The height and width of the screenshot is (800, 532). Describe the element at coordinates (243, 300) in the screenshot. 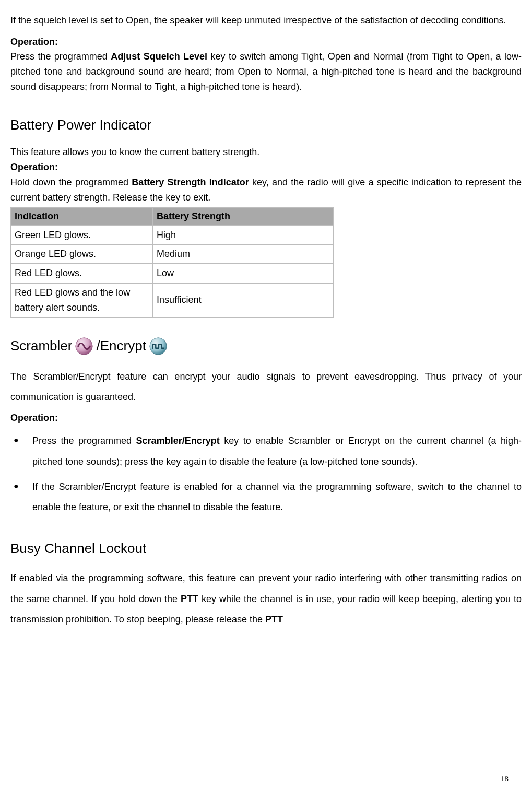

I see `table-cell: Insufficient` at that location.